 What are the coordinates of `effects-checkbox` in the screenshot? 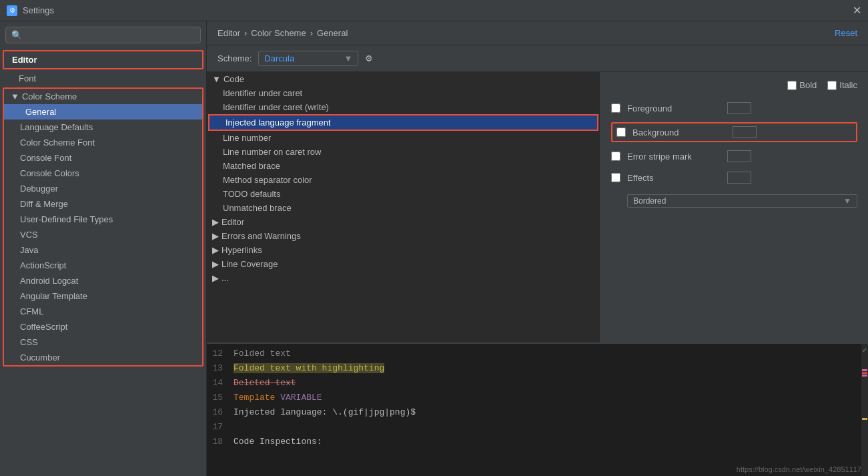 It's located at (616, 178).